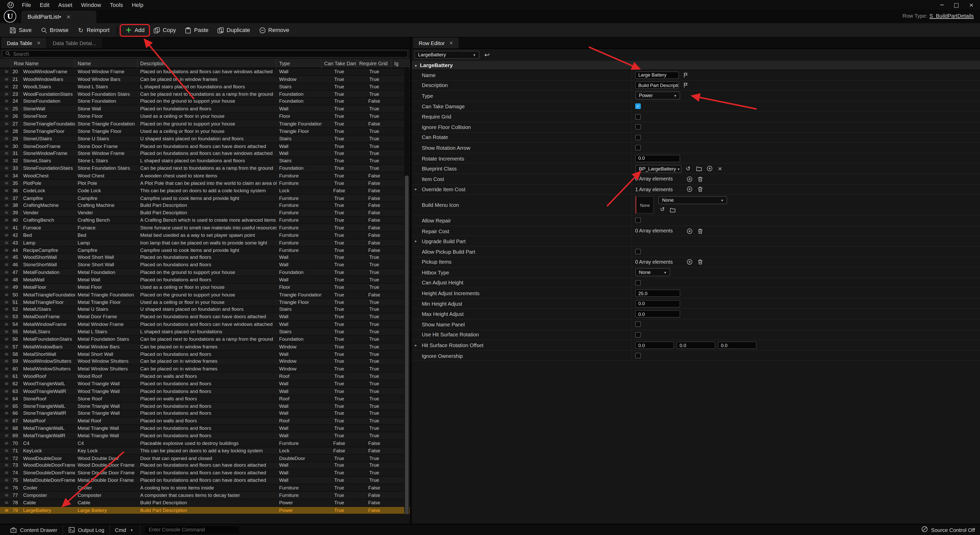 This screenshot has height=535, width=980. Describe the element at coordinates (205, 54) in the screenshot. I see `search-input: Search` at that location.